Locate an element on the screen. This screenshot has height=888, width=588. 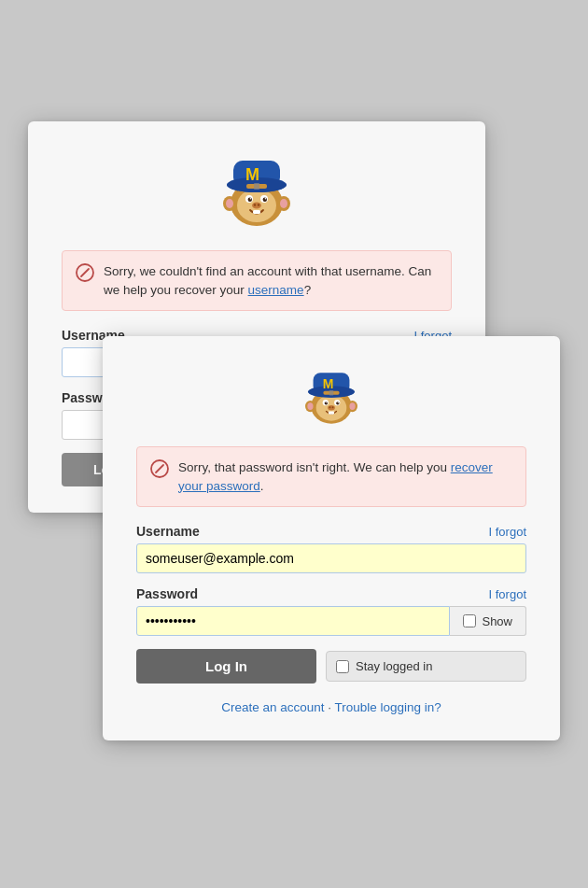
trouble-logging-link: Trouble logging in? is located at coordinates (388, 708).